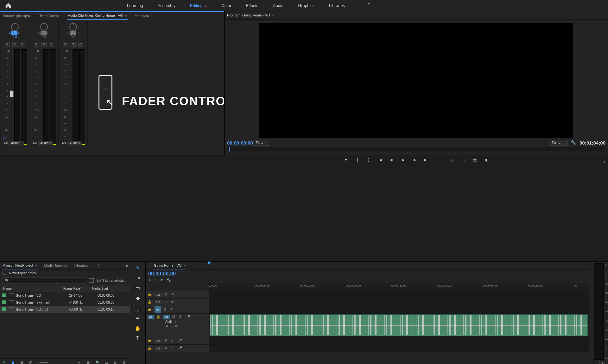 This screenshot has height=364, width=608. What do you see at coordinates (306, 6) in the screenshot?
I see `ws-graphics: Graphics` at bounding box center [306, 6].